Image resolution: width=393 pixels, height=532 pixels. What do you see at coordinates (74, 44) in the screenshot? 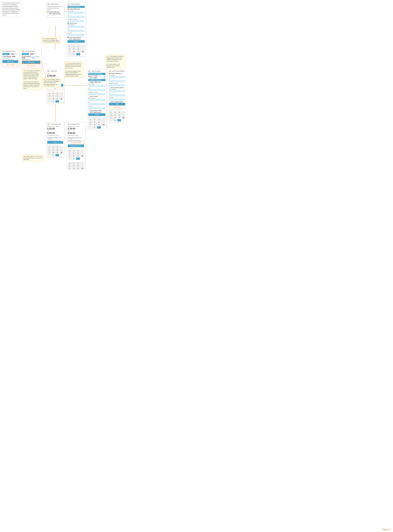
I see `cancel-back-link: Cancel, Back to Account` at bounding box center [74, 44].